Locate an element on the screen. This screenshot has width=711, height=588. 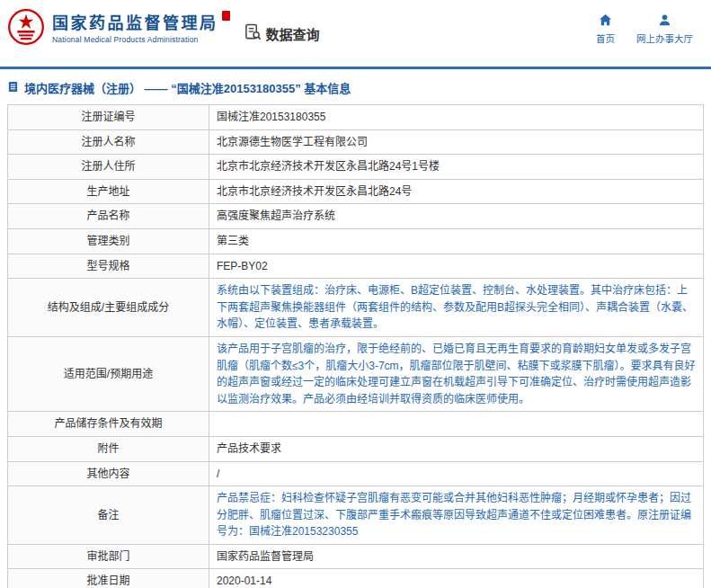
table-row: 生产地址北京市北京经济技术开发区永昌北路24号 is located at coordinates (356, 192).